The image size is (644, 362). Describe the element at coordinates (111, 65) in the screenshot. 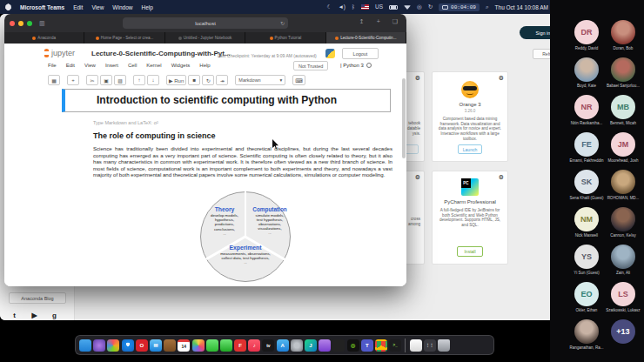

I see `menu-insert: Insert` at that location.